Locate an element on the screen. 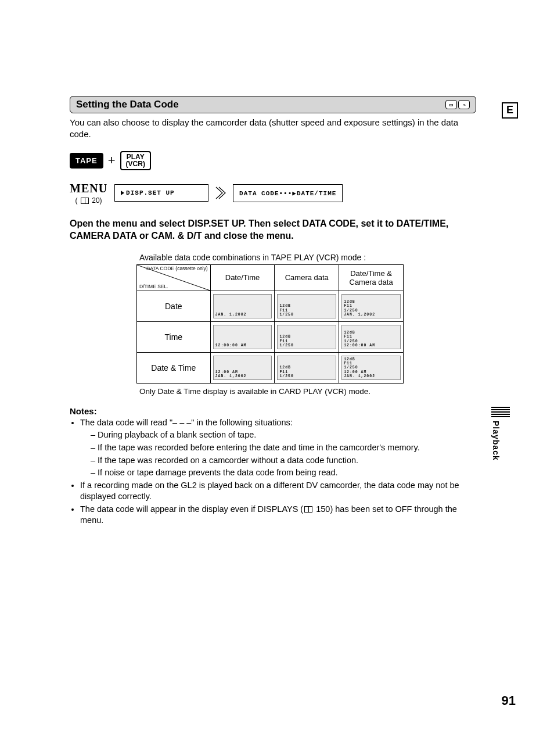  screen-cell: 12dB F11 1/250 12:00 AM JAN. 1,2002 is located at coordinates (371, 368).